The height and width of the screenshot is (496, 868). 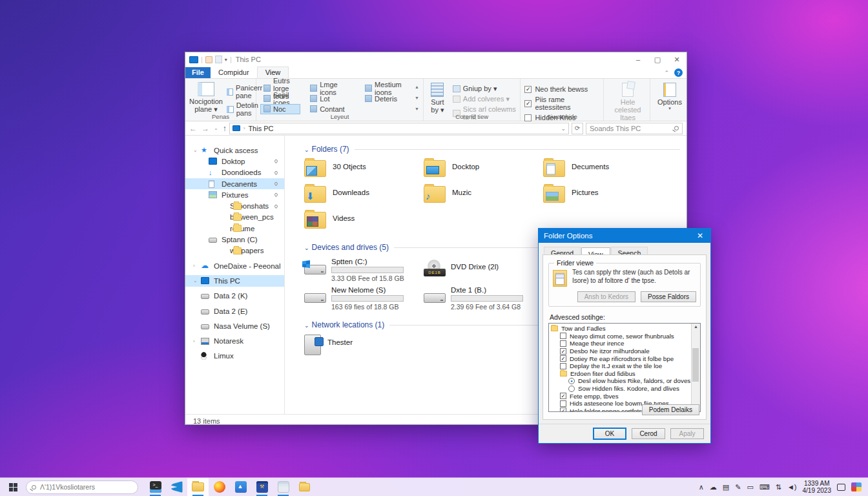 What do you see at coordinates (696, 365) in the screenshot?
I see `scrollbar-thumb` at bounding box center [696, 365].